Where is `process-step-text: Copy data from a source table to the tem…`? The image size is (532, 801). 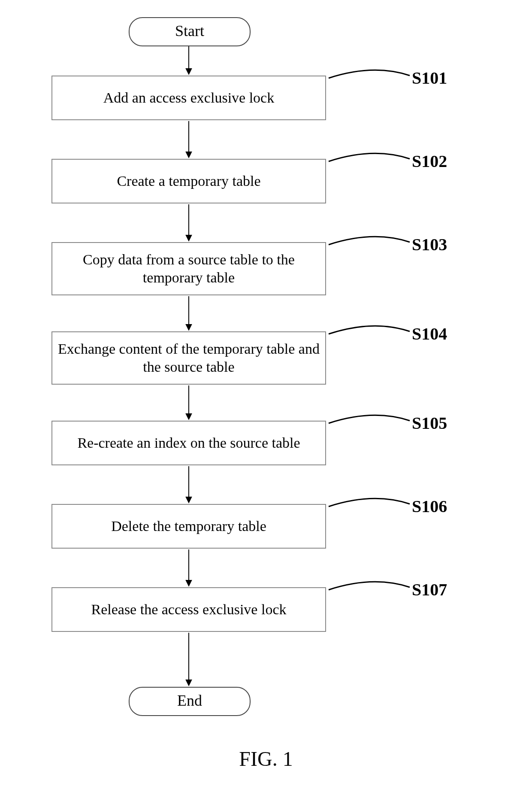 process-step-text: Copy data from a source table to the tem… is located at coordinates (189, 269).